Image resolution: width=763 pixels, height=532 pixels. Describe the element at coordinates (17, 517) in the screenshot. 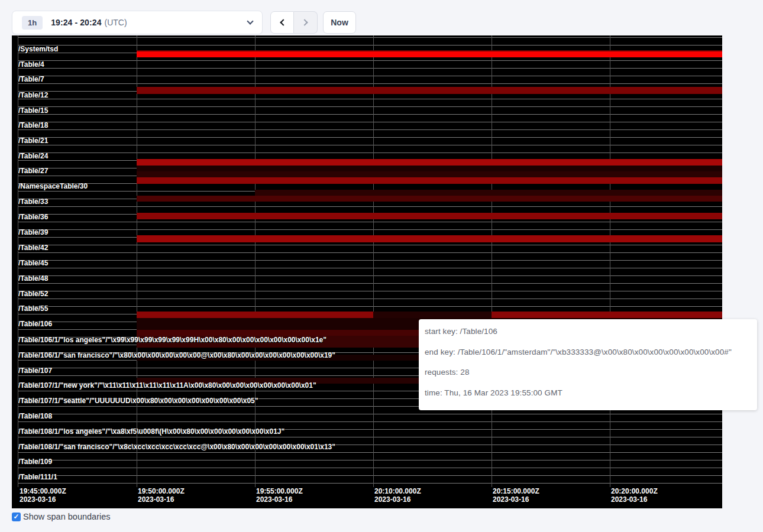

I see `show-span-boundaries-checkbox: ✓` at that location.